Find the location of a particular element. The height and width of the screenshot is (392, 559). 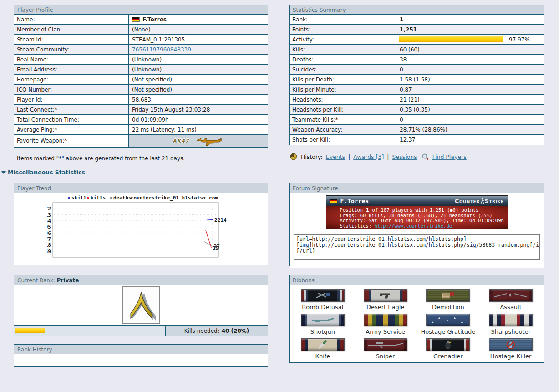

table-row: Deaths: 38 is located at coordinates (417, 60).